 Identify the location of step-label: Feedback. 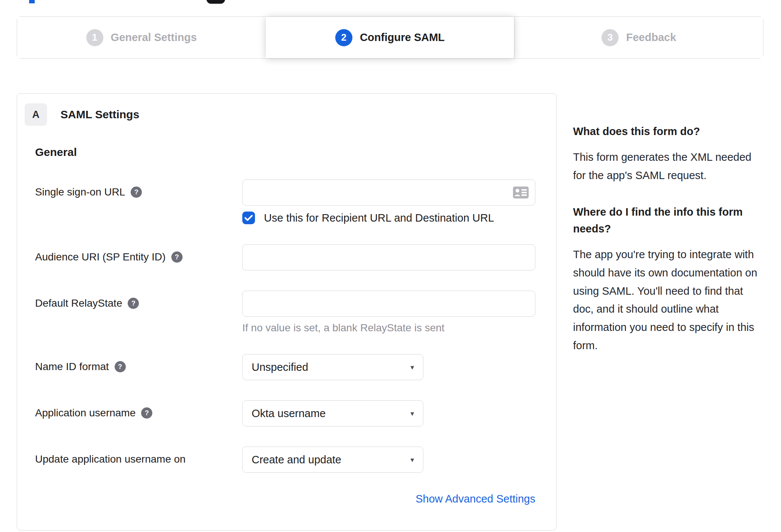
(651, 37).